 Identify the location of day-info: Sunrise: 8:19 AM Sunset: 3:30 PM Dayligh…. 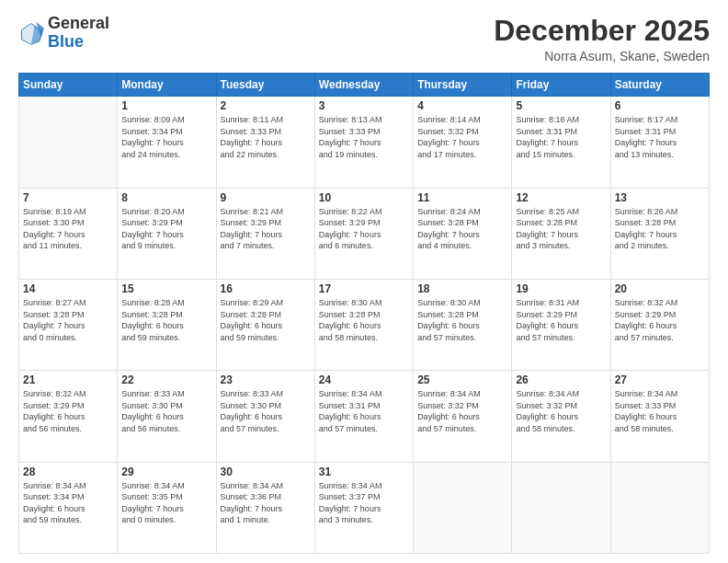
(68, 229).